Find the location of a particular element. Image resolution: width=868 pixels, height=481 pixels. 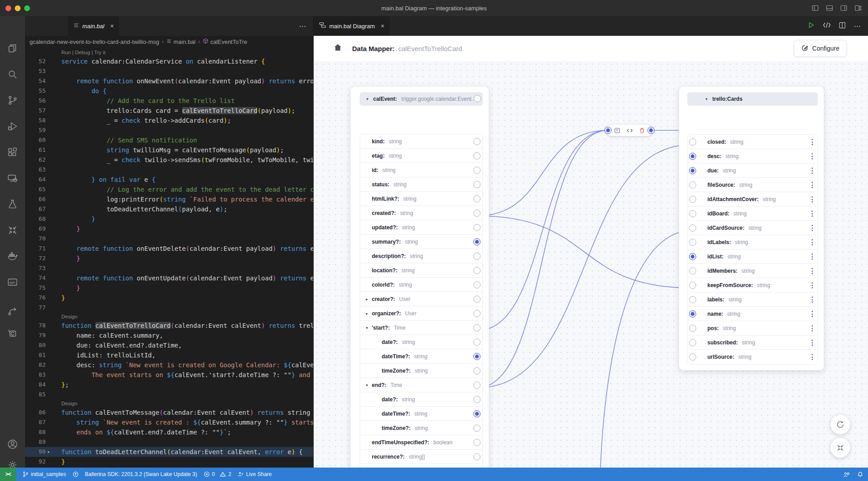

toggle-panel-icon is located at coordinates (830, 8).